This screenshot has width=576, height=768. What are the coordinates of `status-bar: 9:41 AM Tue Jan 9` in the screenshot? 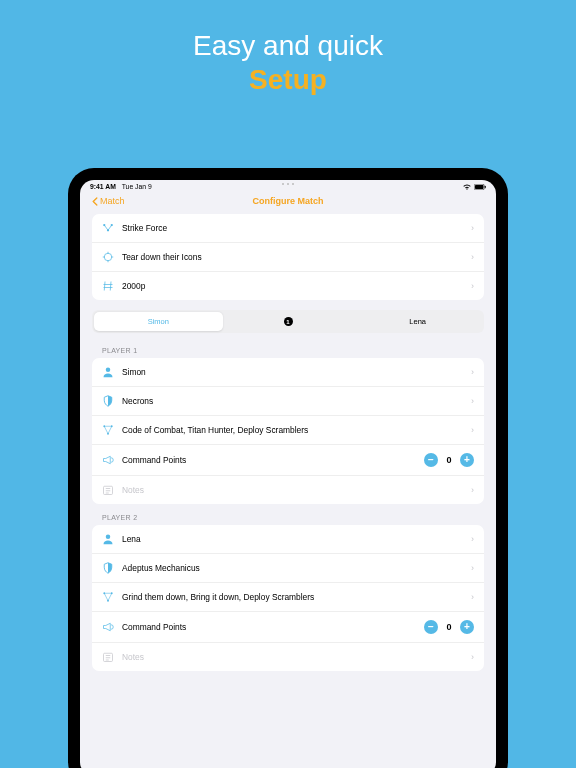 It's located at (288, 185).